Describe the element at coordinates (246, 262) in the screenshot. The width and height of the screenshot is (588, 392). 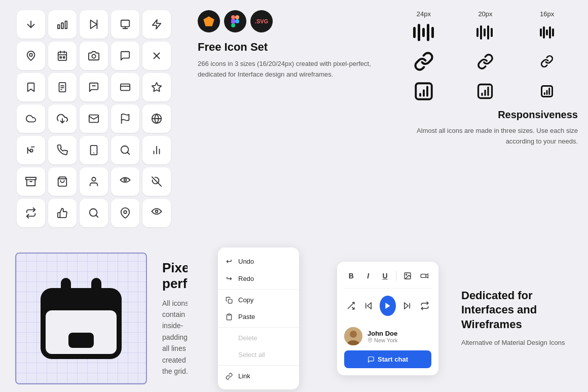
I see `menu-label-undo: Undo` at that location.